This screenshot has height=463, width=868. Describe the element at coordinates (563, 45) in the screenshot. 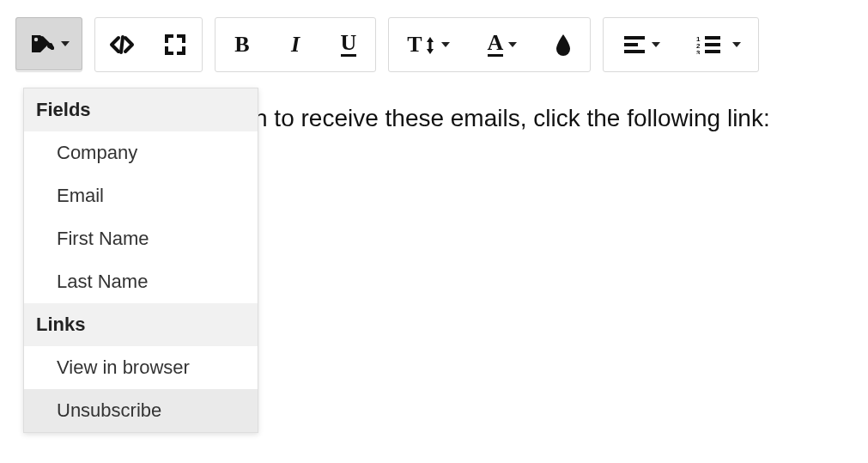

I see `droplet-icon` at that location.